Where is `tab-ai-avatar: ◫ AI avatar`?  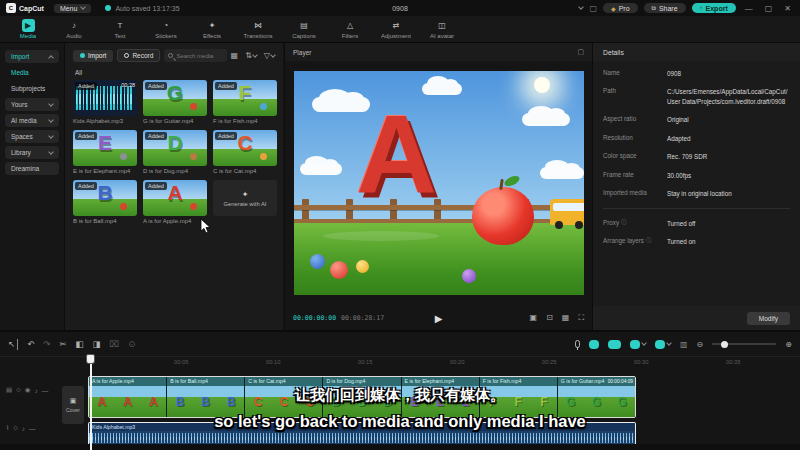 tab-ai-avatar: ◫ AI avatar is located at coordinates (442, 29).